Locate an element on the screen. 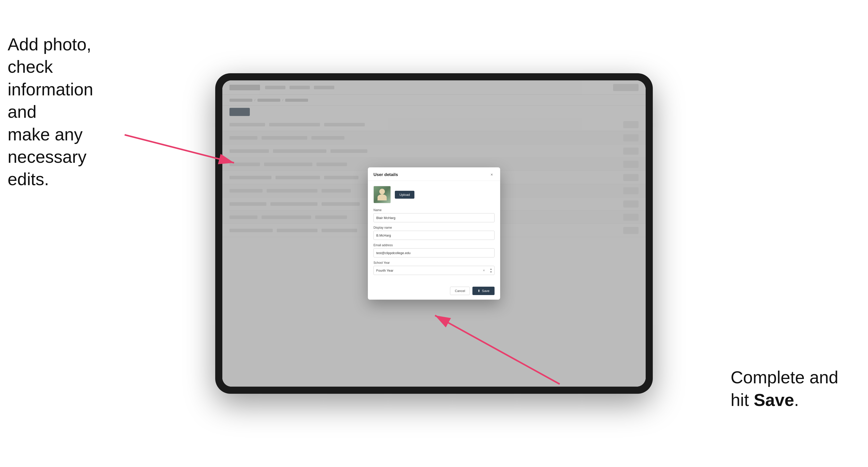 The height and width of the screenshot is (467, 868). photo-thumbnail is located at coordinates (382, 195).